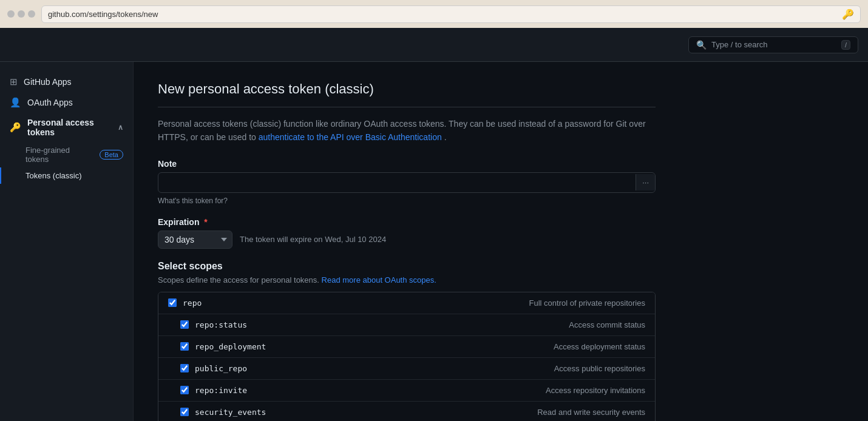 The height and width of the screenshot is (421, 868). I want to click on scopes-description: Scopes define the access for personal to…, so click(407, 280).